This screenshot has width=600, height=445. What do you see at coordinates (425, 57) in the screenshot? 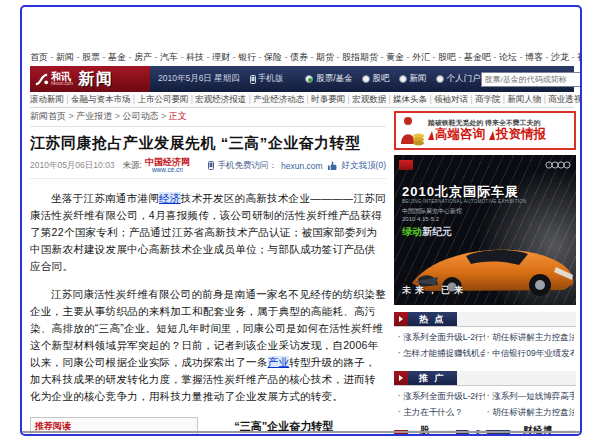
I see `top-nav-link: 外汇` at bounding box center [425, 57].